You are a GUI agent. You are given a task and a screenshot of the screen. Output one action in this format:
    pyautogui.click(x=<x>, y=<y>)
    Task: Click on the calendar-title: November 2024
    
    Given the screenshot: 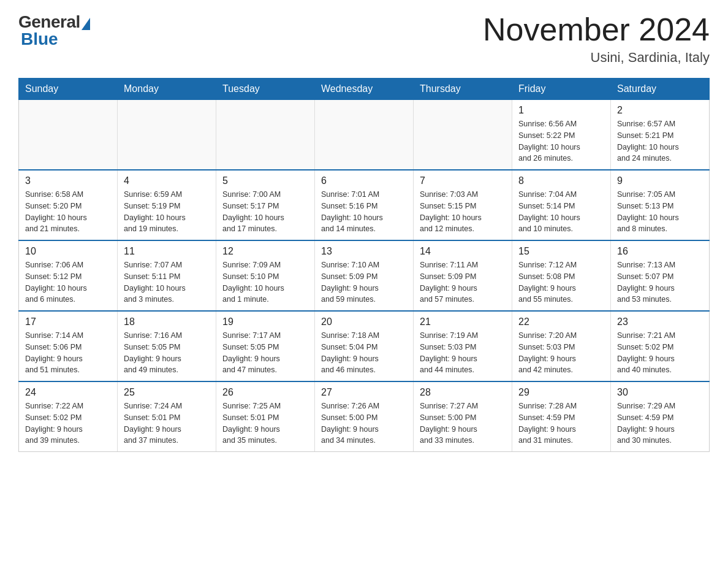 What is the action you would take?
    pyautogui.click(x=596, y=29)
    